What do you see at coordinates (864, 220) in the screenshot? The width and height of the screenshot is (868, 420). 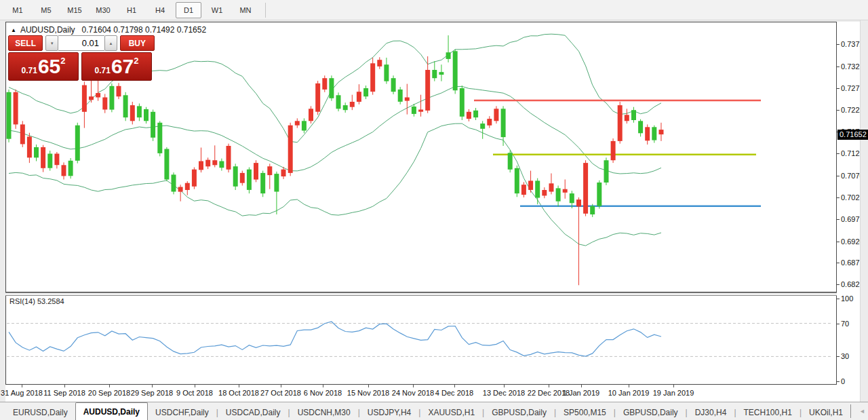 I see `window-right-edge` at bounding box center [864, 220].